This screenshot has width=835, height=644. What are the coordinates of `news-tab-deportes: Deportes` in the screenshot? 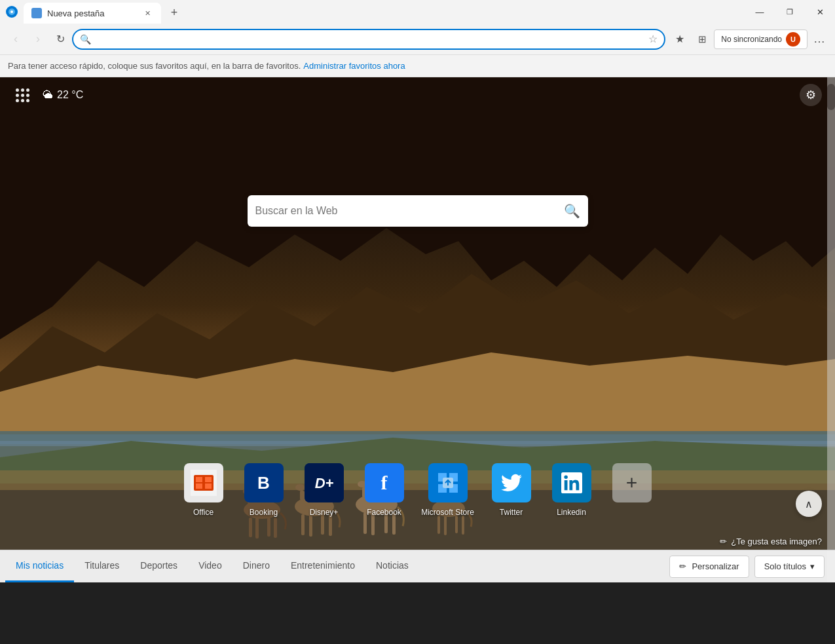 It's located at (158, 566).